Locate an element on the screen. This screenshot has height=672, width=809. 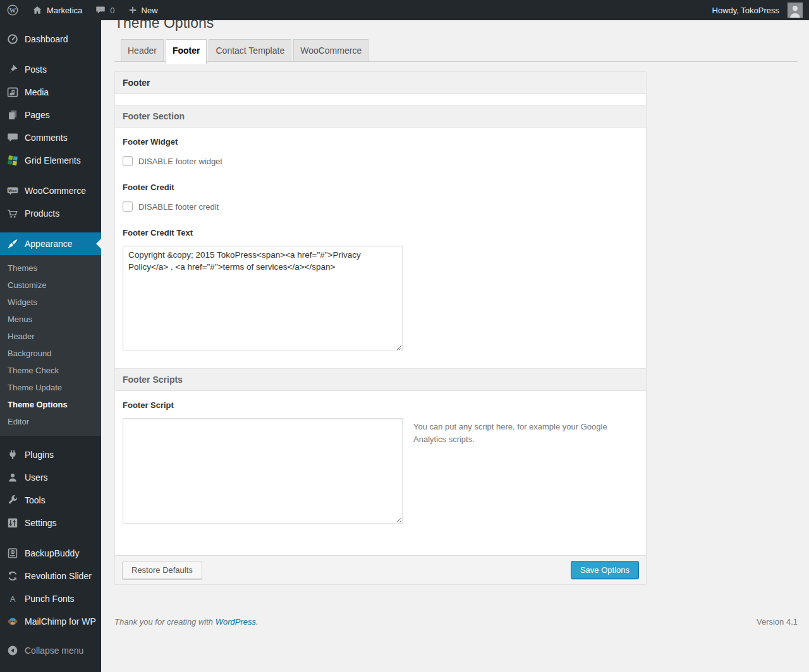
sidebar-item-revolution-slider: Revolution Slider is located at coordinates (51, 576).